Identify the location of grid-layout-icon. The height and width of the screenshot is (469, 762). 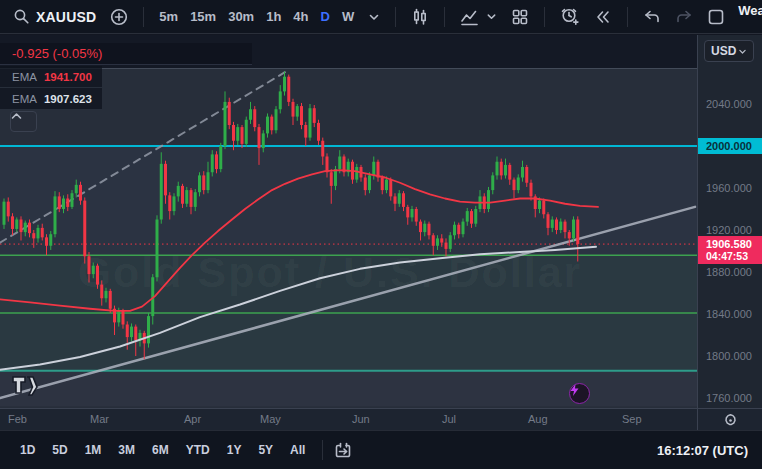
(520, 17).